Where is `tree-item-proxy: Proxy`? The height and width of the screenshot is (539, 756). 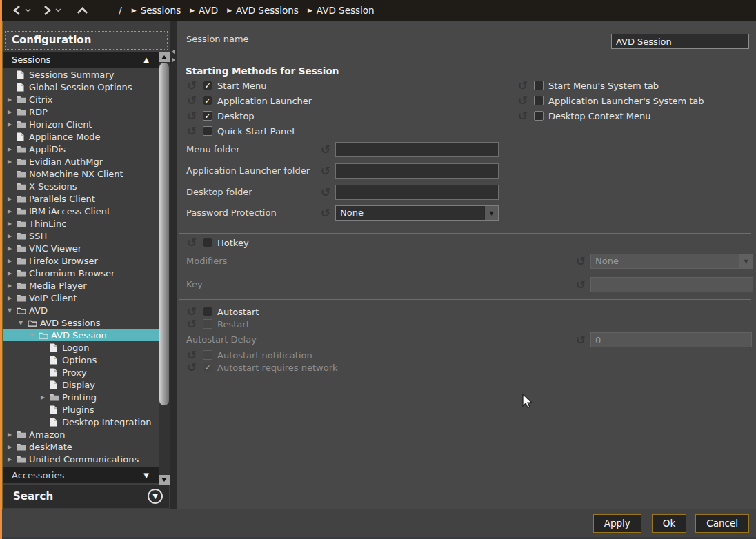
tree-item-proxy: Proxy is located at coordinates (81, 372).